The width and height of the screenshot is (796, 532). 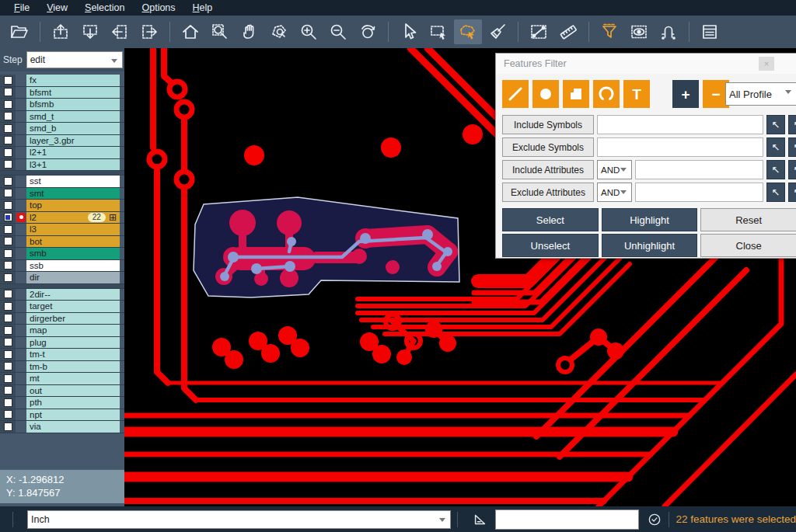 I want to click on zoom-in-button, so click(x=309, y=32).